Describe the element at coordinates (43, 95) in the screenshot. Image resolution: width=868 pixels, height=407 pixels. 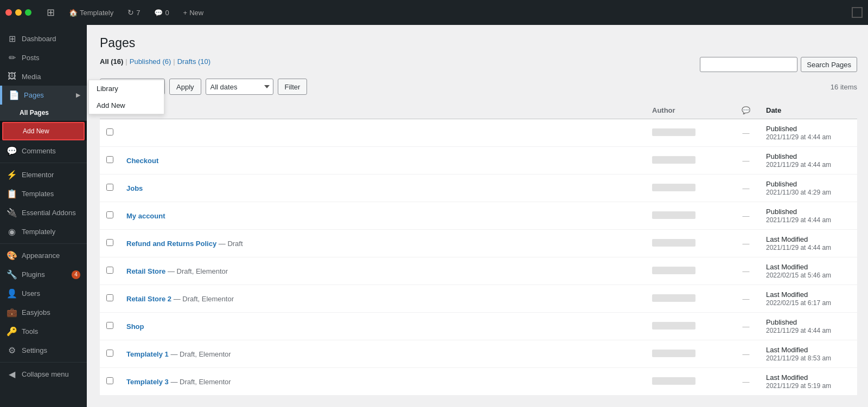
I see `sidebar-item-pages: 📄 Pages ▶` at that location.